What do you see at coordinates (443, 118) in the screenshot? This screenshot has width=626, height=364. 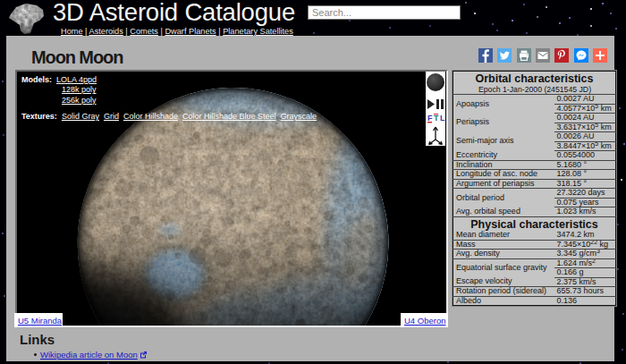 I see `svg-text: L` at bounding box center [443, 118].